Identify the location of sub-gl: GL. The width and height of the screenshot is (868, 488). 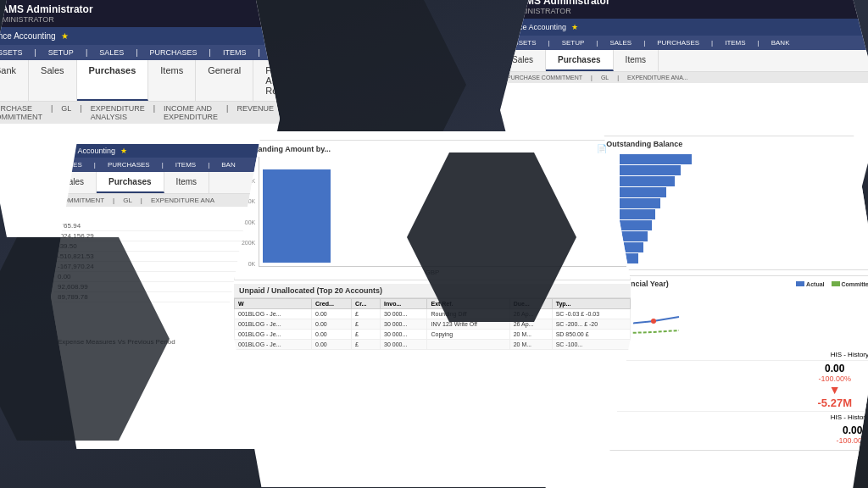
(66, 113).